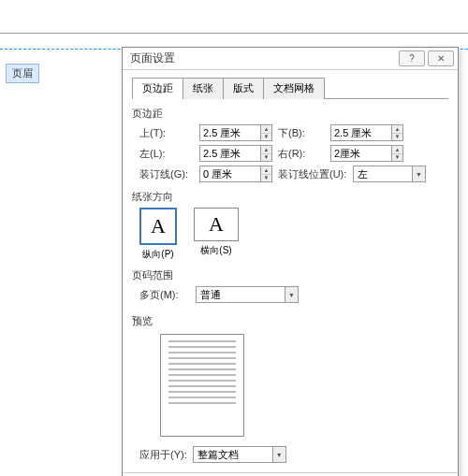 The image size is (468, 476). Describe the element at coordinates (167, 174) in the screenshot. I see `gutter-label: 装订线(G):` at that location.